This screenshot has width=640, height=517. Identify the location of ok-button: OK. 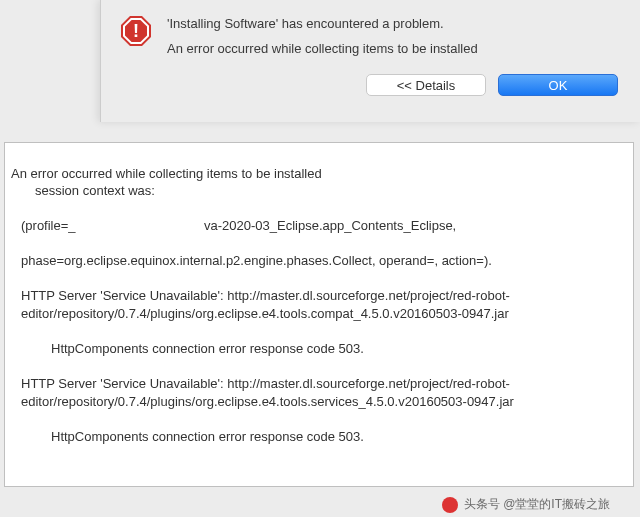
(558, 85).